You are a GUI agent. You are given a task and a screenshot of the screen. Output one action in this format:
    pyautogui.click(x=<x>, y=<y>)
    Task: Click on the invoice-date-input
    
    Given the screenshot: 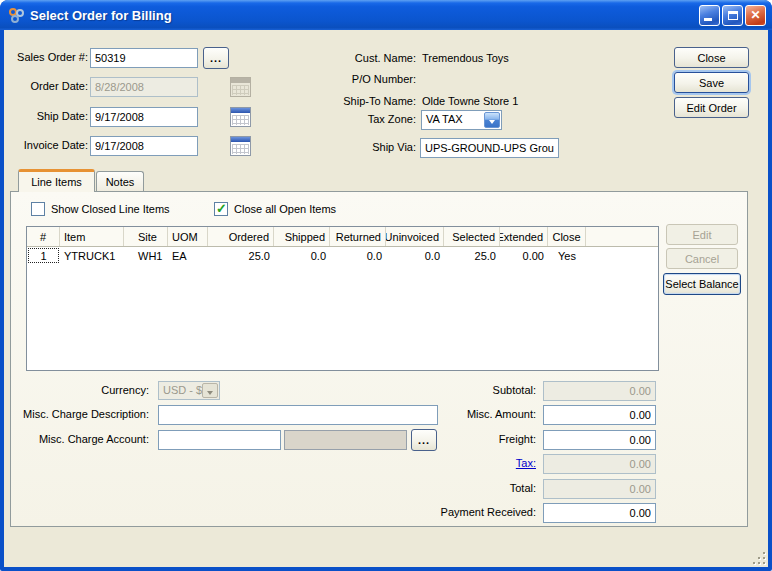 What is the action you would take?
    pyautogui.click(x=144, y=146)
    